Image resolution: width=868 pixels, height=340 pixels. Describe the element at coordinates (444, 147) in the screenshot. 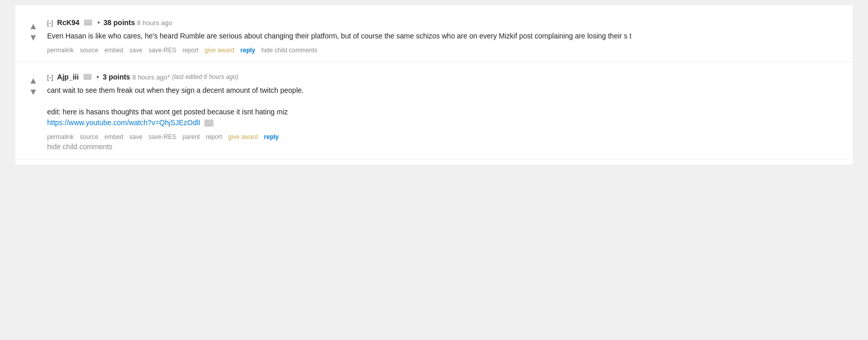

I see `action-row-2: hide child comments` at that location.